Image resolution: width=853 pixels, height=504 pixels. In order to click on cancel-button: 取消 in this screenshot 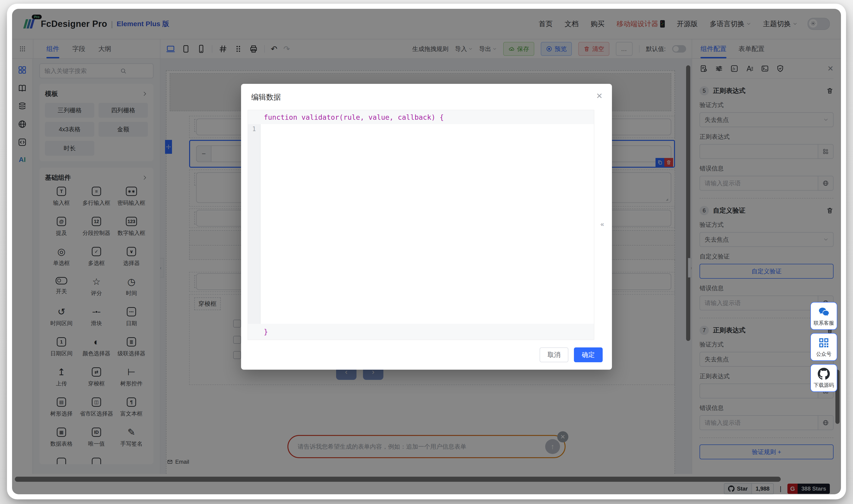, I will do `click(554, 355)`.